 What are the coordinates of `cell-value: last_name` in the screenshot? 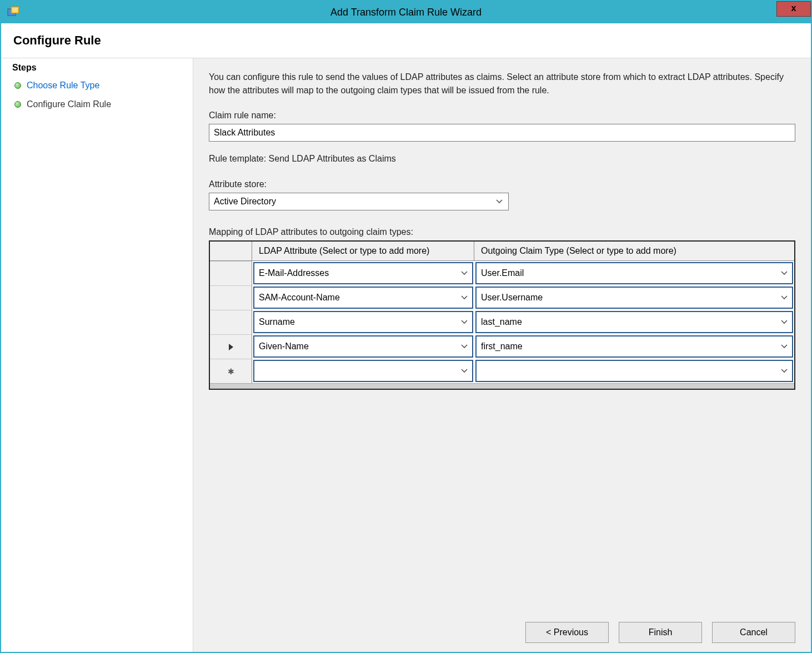 It's located at (502, 322).